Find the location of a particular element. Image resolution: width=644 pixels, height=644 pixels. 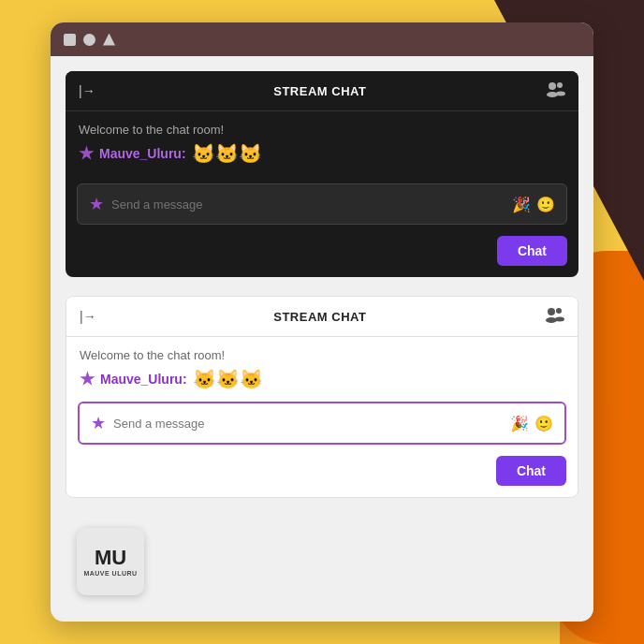

dark-input-star-icon: ★ is located at coordinates (96, 204).